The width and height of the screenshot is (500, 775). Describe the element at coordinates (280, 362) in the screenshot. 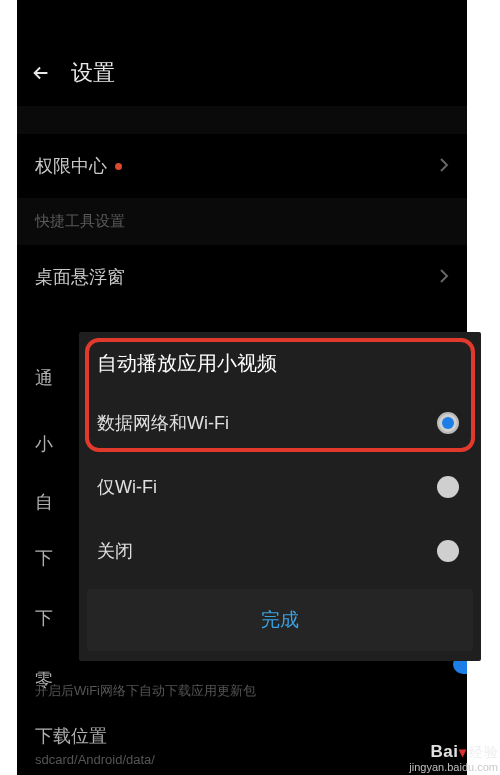

I see `dialog-title: 自动播放应用小视频` at that location.